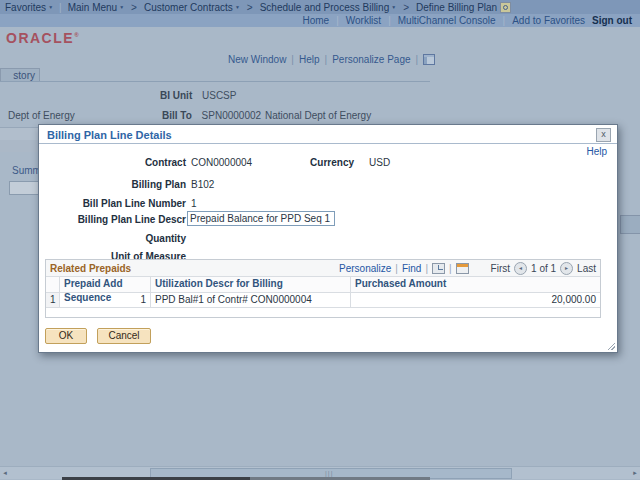 This screenshot has width=640, height=480. What do you see at coordinates (412, 268) in the screenshot?
I see `find-link: Find` at bounding box center [412, 268].